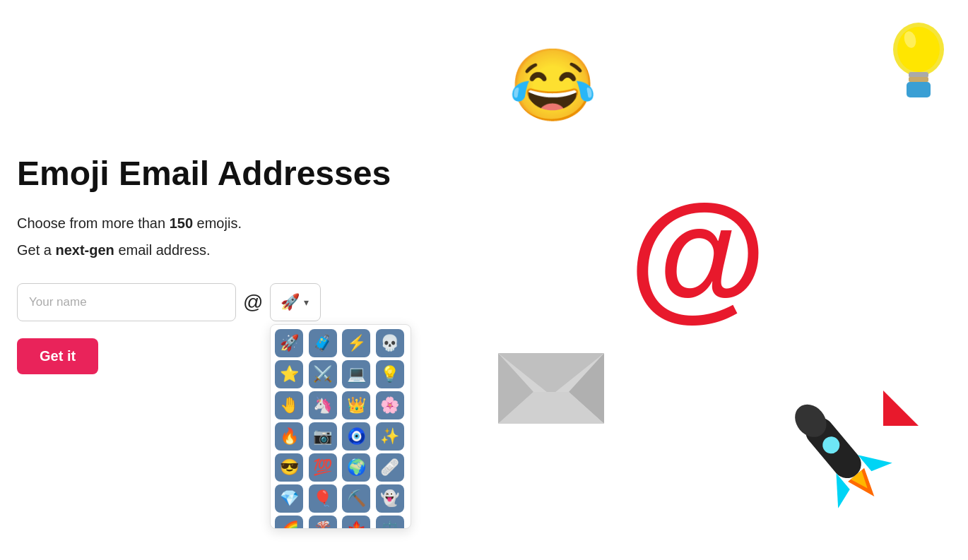 Image resolution: width=968 pixels, height=560 pixels. I want to click on rocket-decoration, so click(848, 454).